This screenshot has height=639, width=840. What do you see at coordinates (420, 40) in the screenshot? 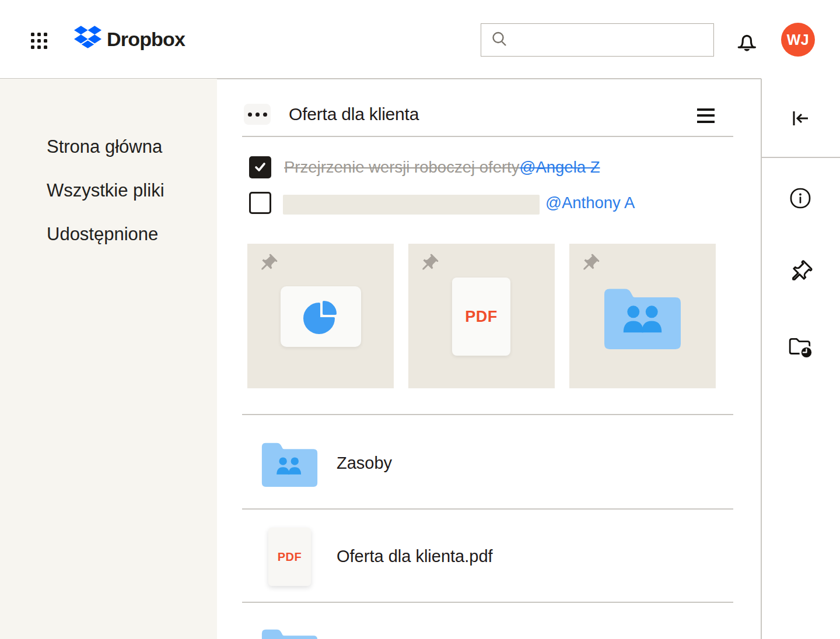
I see `top-header: Dropbox WJ` at bounding box center [420, 40].